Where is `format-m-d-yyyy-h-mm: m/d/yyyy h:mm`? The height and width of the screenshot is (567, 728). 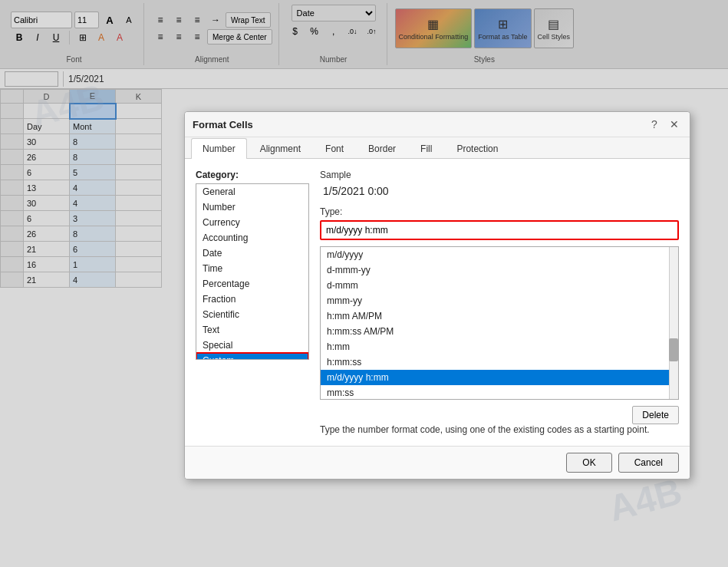 format-m-d-yyyy-h-mm: m/d/yyyy h:mm is located at coordinates (499, 377).